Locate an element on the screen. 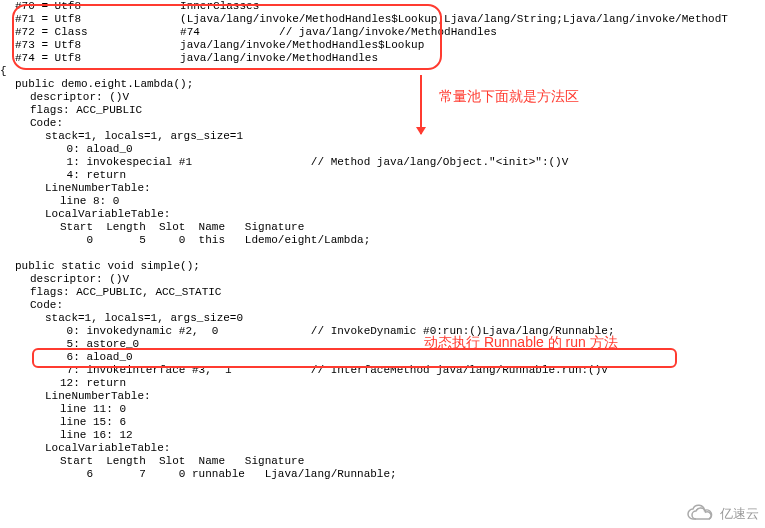 The image size is (765, 528). cloud-icon is located at coordinates (701, 513).